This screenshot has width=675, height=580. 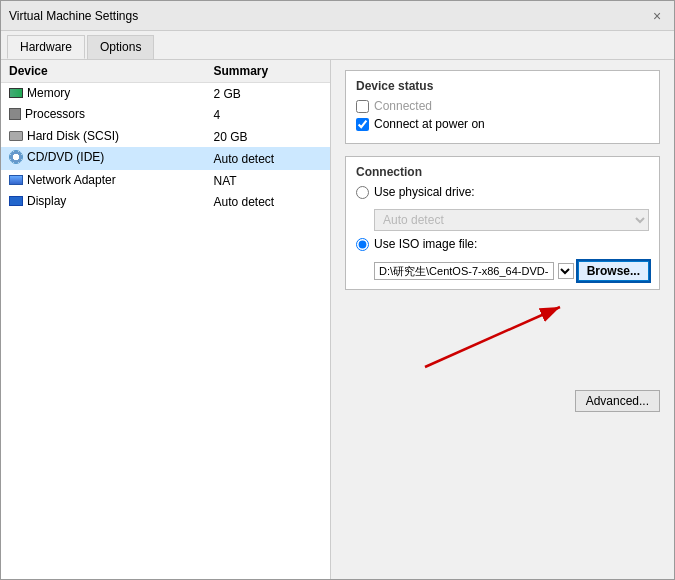 What do you see at coordinates (362, 244) in the screenshot?
I see `iso-radio` at bounding box center [362, 244].